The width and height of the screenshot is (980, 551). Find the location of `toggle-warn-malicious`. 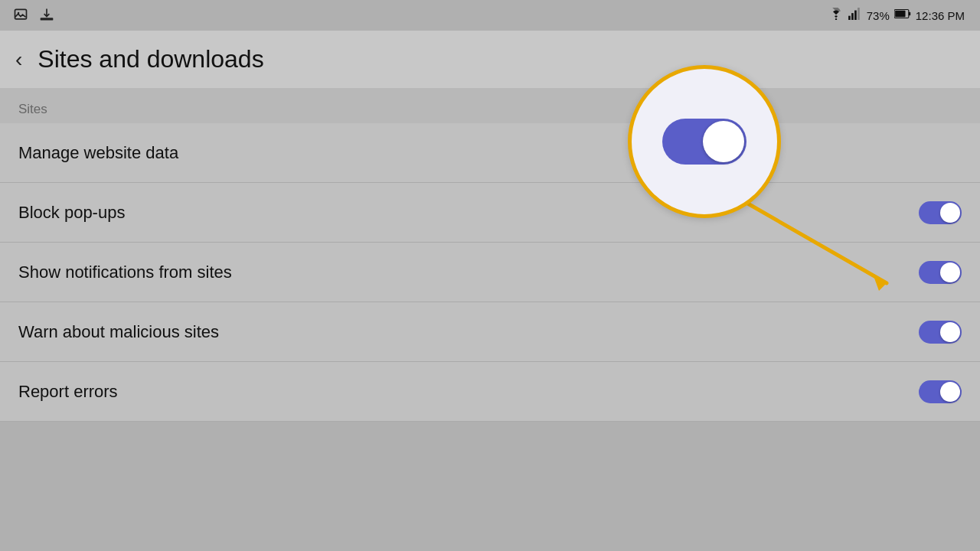

toggle-warn-malicious is located at coordinates (940, 332).